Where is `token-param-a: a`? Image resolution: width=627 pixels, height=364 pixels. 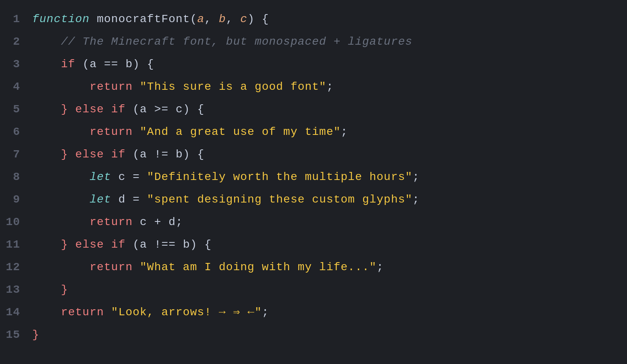 token-param-a: a is located at coordinates (201, 19).